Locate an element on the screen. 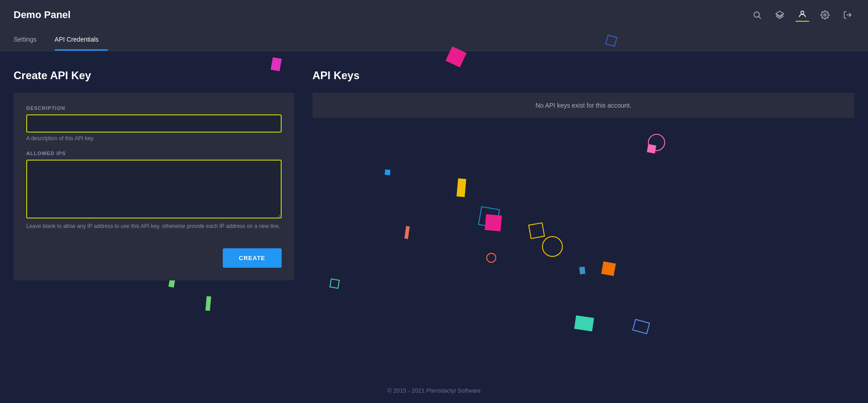 This screenshot has width=868, height=403. layers-icon is located at coordinates (780, 15).